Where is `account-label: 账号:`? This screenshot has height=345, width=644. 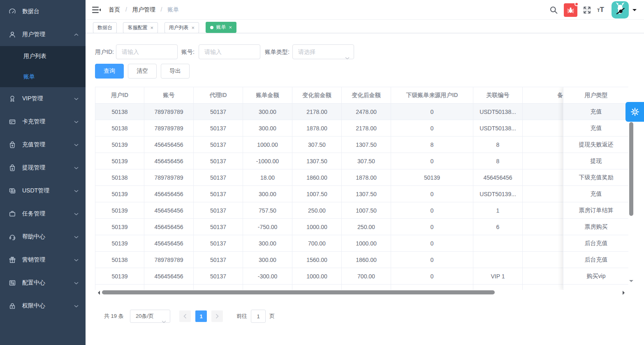
account-label: 账号: is located at coordinates (188, 52).